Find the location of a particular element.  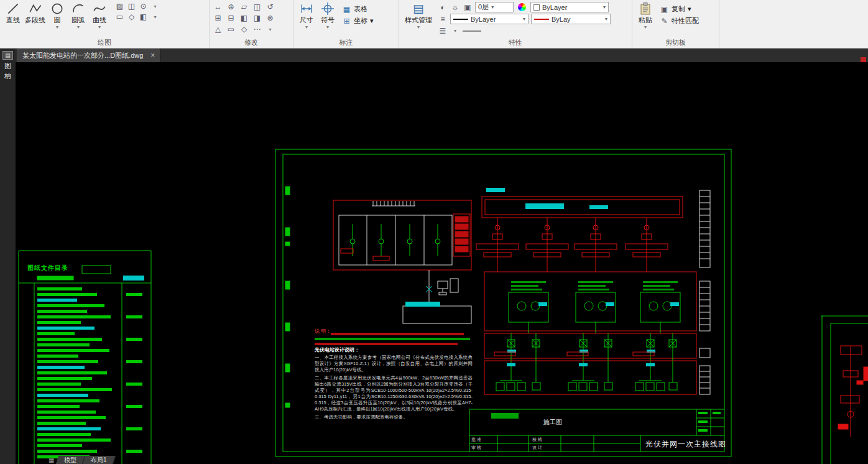

polyline-icon is located at coordinates (35, 9).